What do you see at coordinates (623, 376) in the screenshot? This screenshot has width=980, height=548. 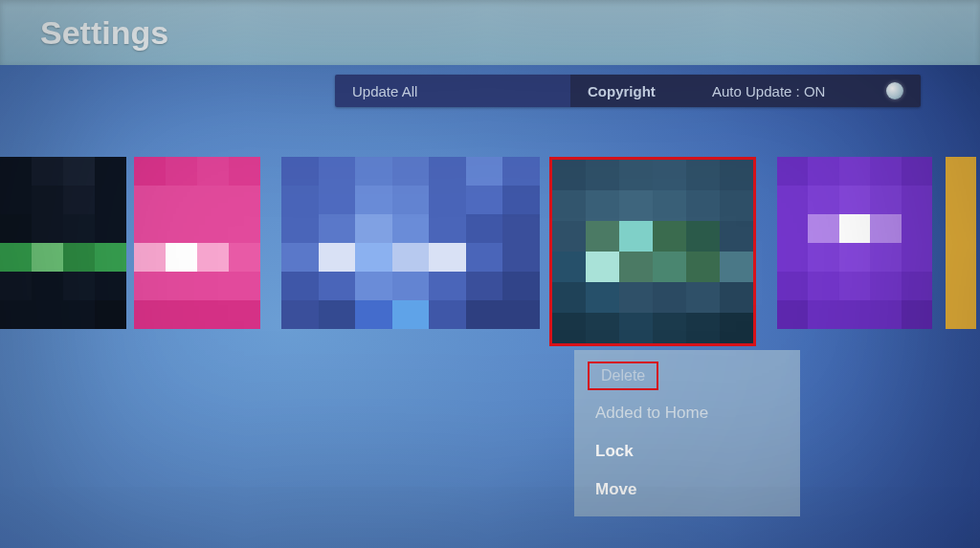 I see `menu-item-delete: Delete` at bounding box center [623, 376].